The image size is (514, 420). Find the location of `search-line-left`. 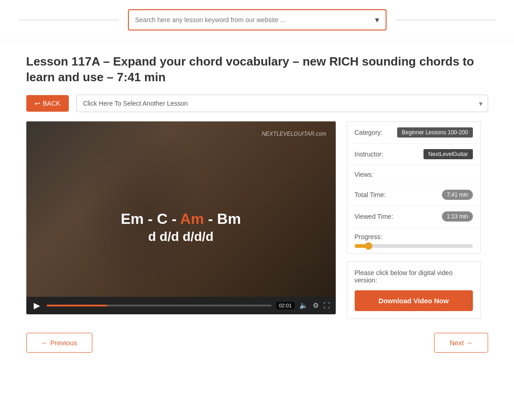

search-line-left is located at coordinates (68, 20).